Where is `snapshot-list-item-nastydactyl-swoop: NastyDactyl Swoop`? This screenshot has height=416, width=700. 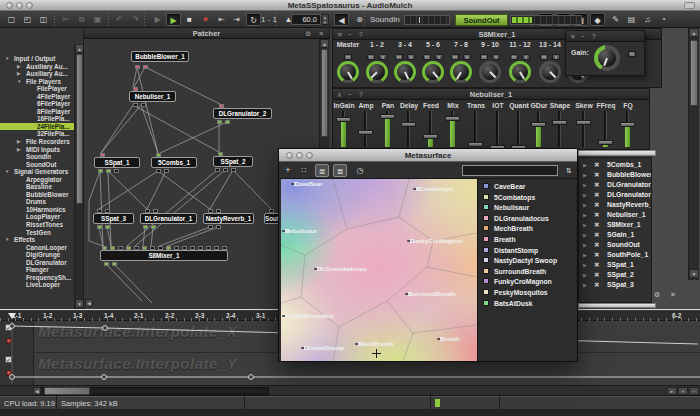
snapshot-list-item-nastydactyl-swoop: NastyDactyl Swoop is located at coordinates (528, 260).